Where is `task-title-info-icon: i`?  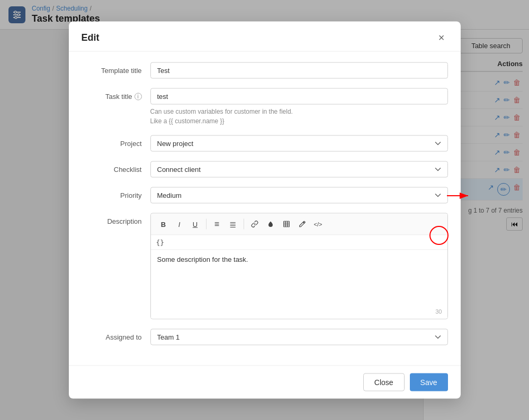
task-title-info-icon: i is located at coordinates (138, 96).